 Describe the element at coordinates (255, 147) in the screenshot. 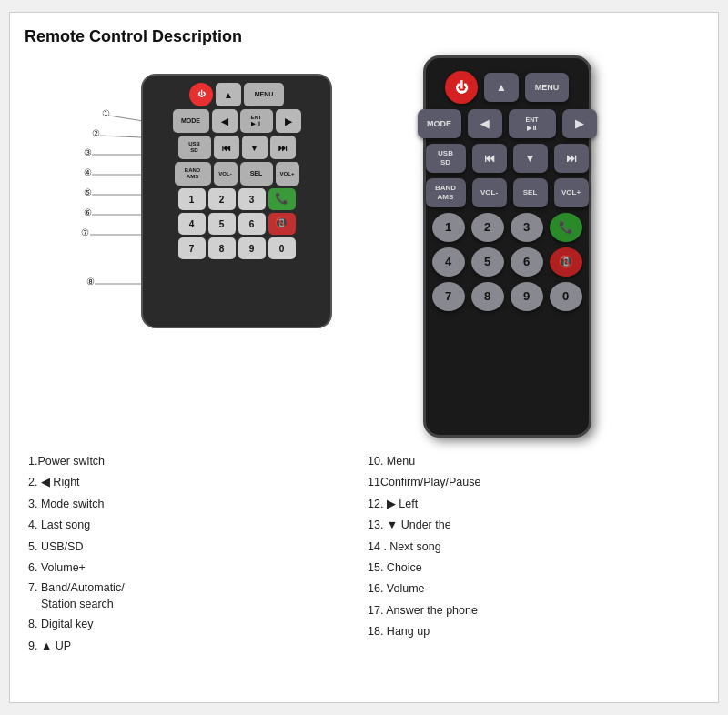

I see `diag-down: ▼` at that location.